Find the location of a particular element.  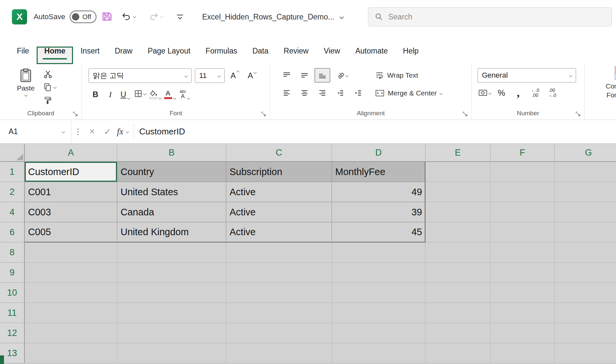

phonetic-button: abc A is located at coordinates (185, 93).